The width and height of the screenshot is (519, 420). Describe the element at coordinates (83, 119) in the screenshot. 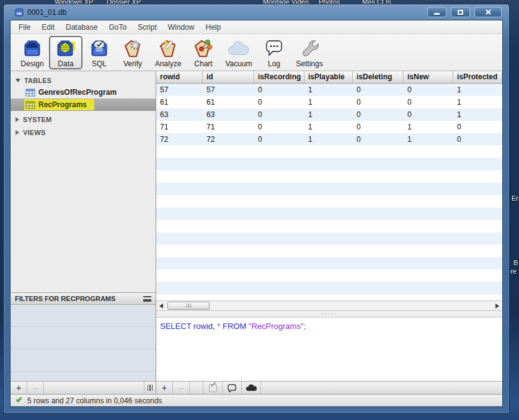

I see `tree-section-system: SYSTEM` at that location.